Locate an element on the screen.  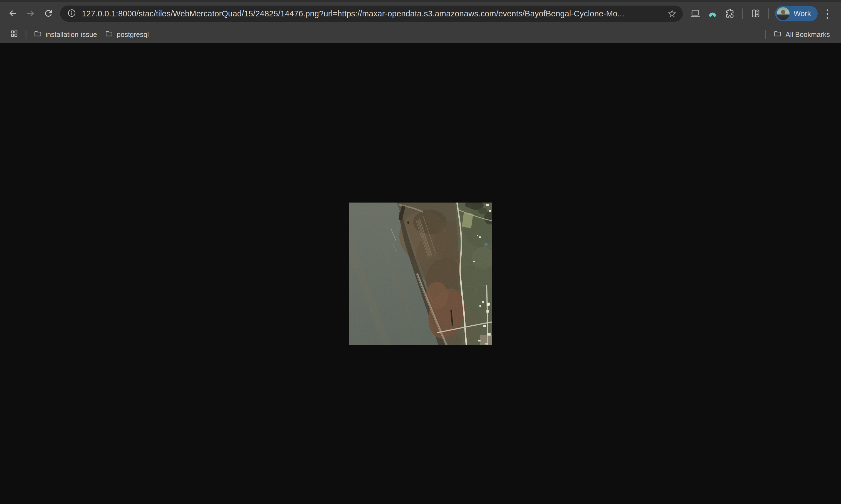
info-icon is located at coordinates (72, 14).